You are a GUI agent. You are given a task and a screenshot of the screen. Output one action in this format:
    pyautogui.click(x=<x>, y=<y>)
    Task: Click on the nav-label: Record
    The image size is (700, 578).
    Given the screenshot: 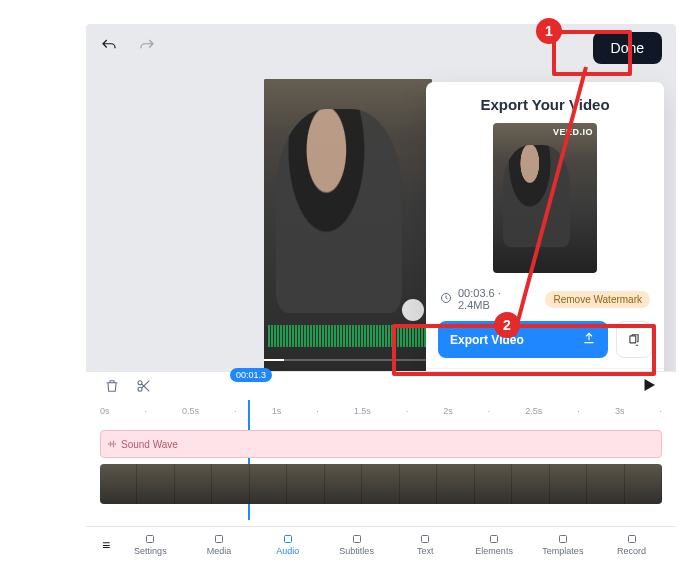 What is the action you would take?
    pyautogui.click(x=632, y=551)
    